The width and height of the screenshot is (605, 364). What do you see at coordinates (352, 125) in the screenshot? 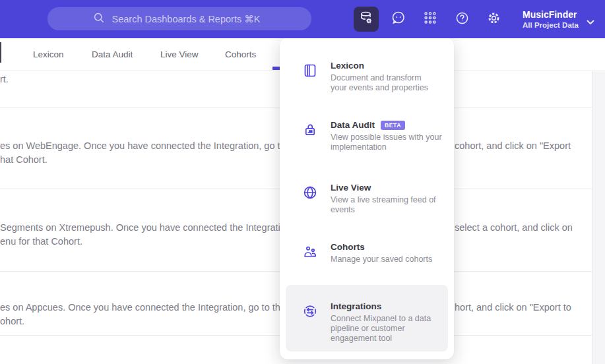
I see `menu-item-title: Data Audit` at bounding box center [352, 125].